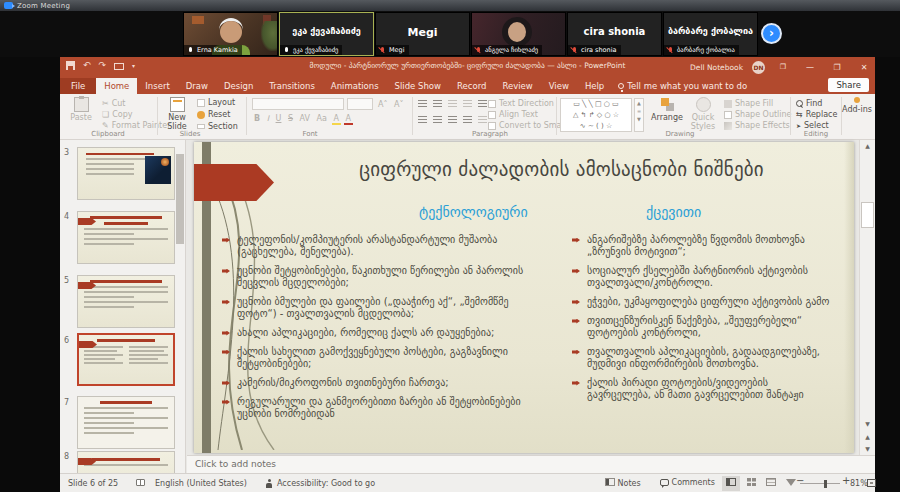 This screenshot has height=492, width=900. I want to click on change-case-button: Aa, so click(322, 118).